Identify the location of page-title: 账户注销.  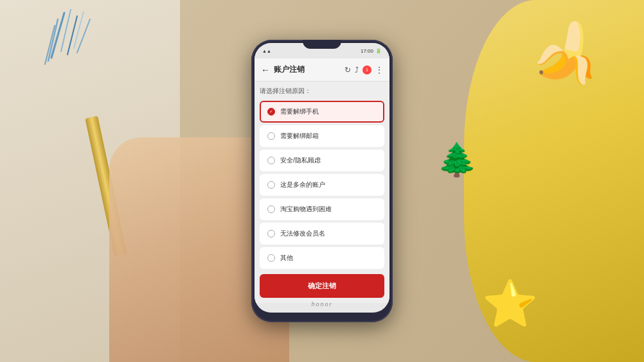
(307, 69).